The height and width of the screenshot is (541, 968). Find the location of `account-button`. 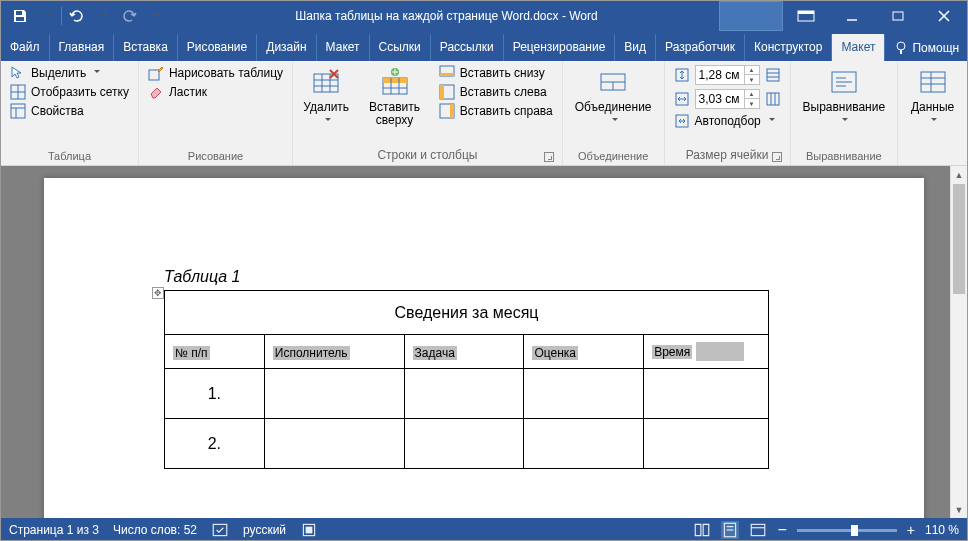

account-button is located at coordinates (751, 16).